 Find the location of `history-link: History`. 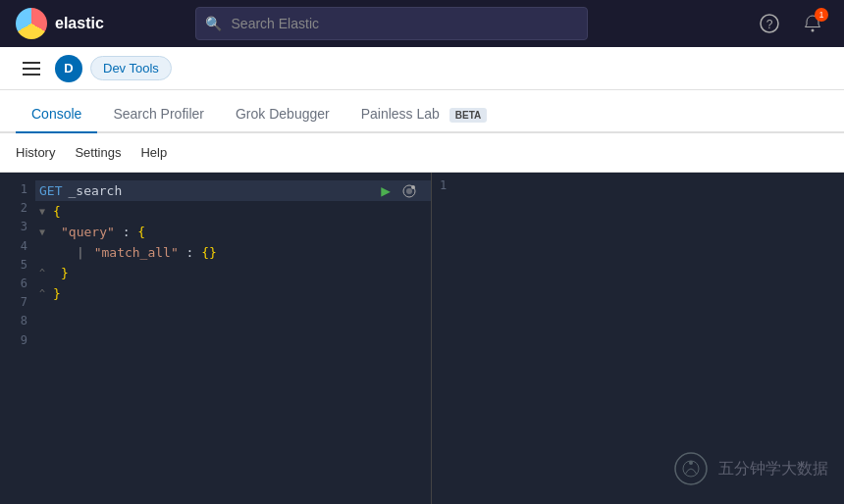

history-link: History is located at coordinates (35, 153).